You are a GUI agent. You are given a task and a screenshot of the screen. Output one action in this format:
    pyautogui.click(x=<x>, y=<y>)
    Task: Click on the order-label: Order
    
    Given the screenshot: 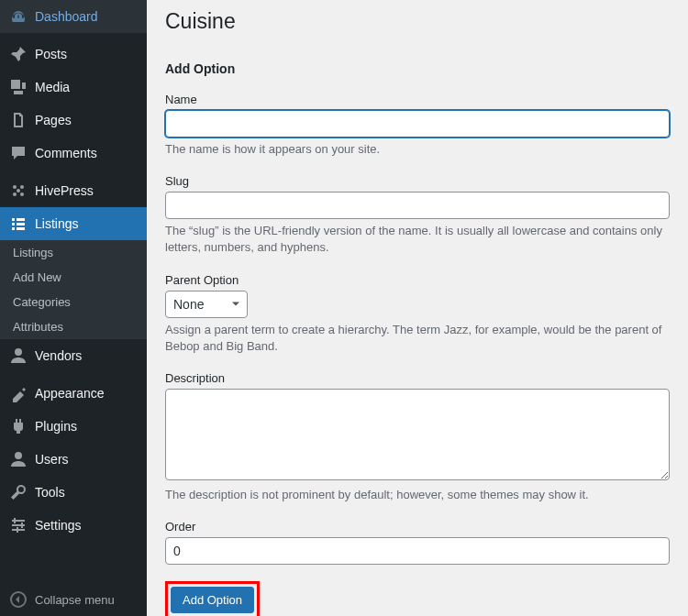 What is the action you would take?
    pyautogui.click(x=417, y=526)
    